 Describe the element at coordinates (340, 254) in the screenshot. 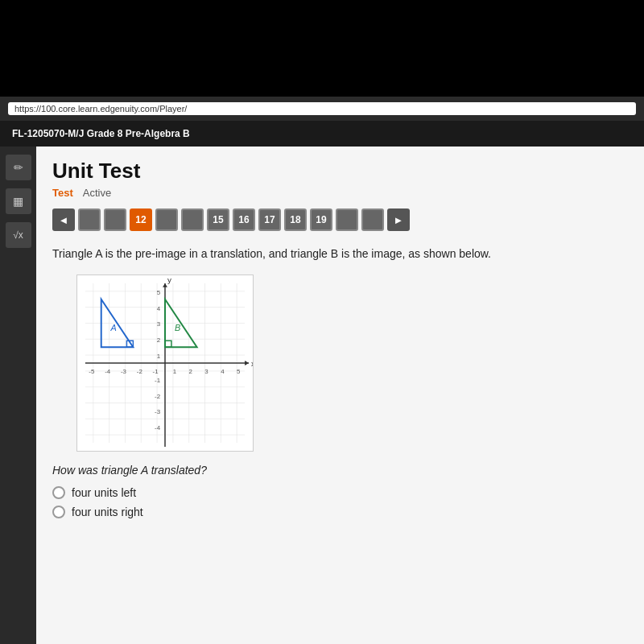

I see `question-text: Triangle A is the pre-image in a transla…` at that location.